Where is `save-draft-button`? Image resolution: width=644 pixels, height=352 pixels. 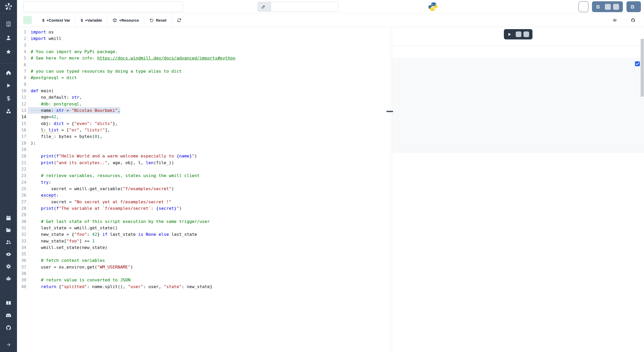
save-draft-button is located at coordinates (607, 7).